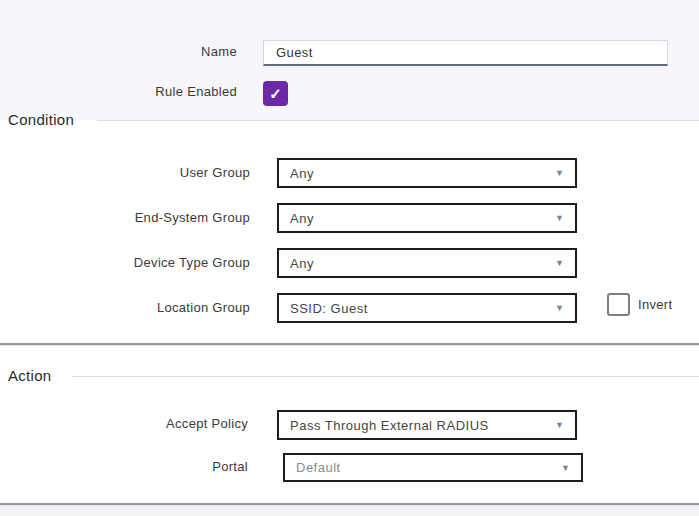 The width and height of the screenshot is (699, 516). What do you see at coordinates (118, 92) in the screenshot?
I see `rule-enabled-label: Rule Enabled` at bounding box center [118, 92].